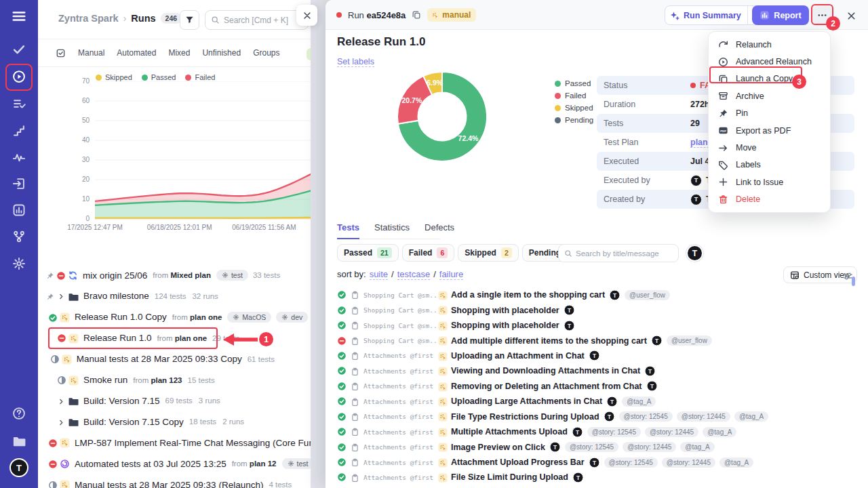 This screenshot has width=868, height=488. I want to click on test-row: Attachments @firstFile Size Limit During…, so click(597, 477).